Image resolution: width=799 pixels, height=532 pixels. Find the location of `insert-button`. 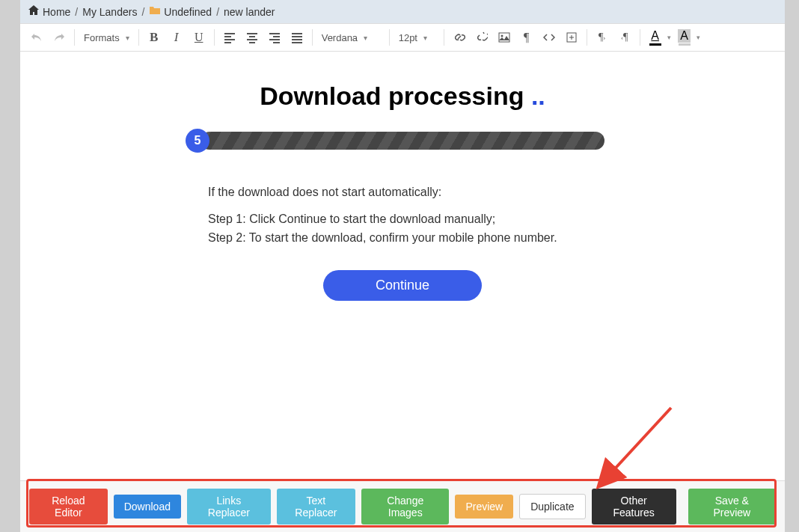

insert-button is located at coordinates (572, 37).